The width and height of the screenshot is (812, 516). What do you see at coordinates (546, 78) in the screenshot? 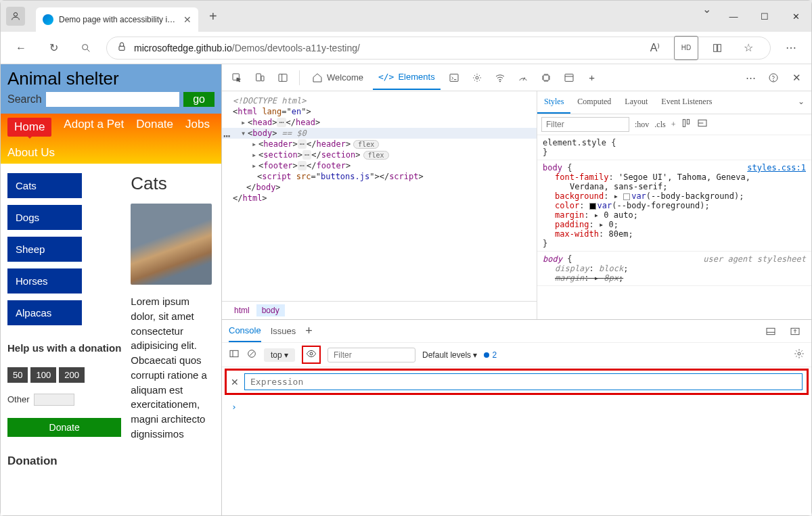
I see `memory-icon` at bounding box center [546, 78].